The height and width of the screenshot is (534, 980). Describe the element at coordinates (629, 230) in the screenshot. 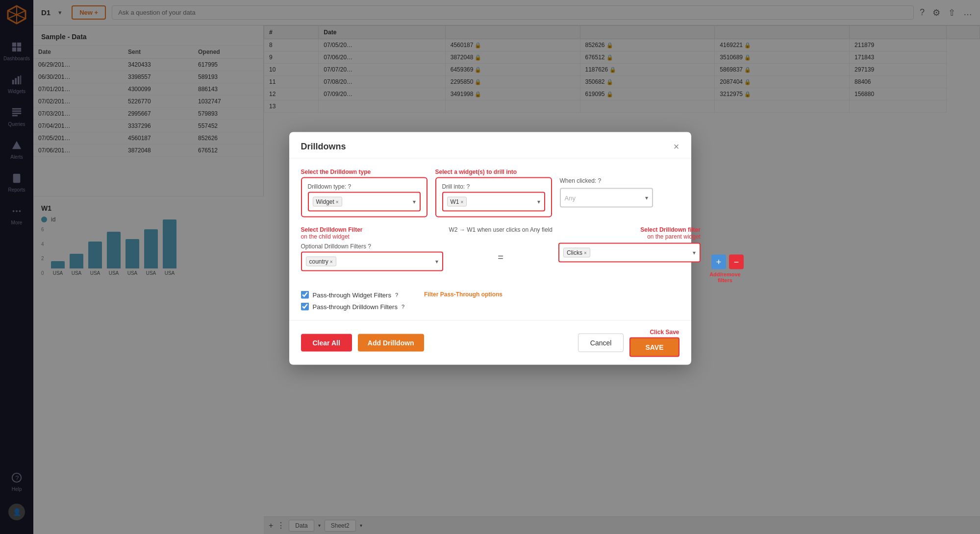

I see `filter-right-label: Select Drilldown filter` at that location.